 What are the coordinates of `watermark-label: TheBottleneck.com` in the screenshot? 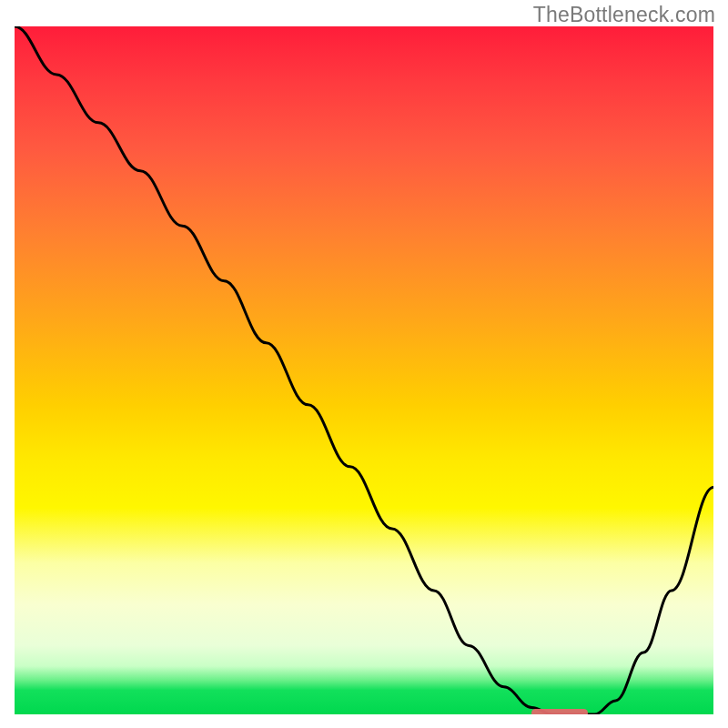 It's located at (624, 15).